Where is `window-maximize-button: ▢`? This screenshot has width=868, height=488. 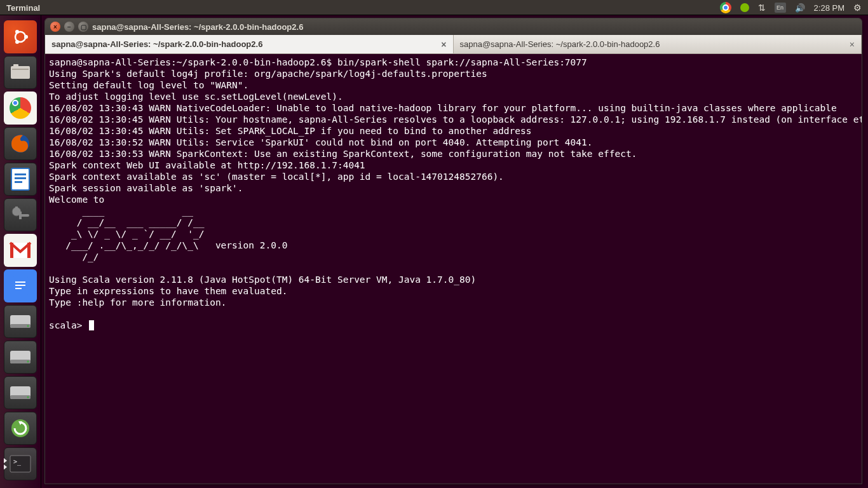 window-maximize-button: ▢ is located at coordinates (83, 27).